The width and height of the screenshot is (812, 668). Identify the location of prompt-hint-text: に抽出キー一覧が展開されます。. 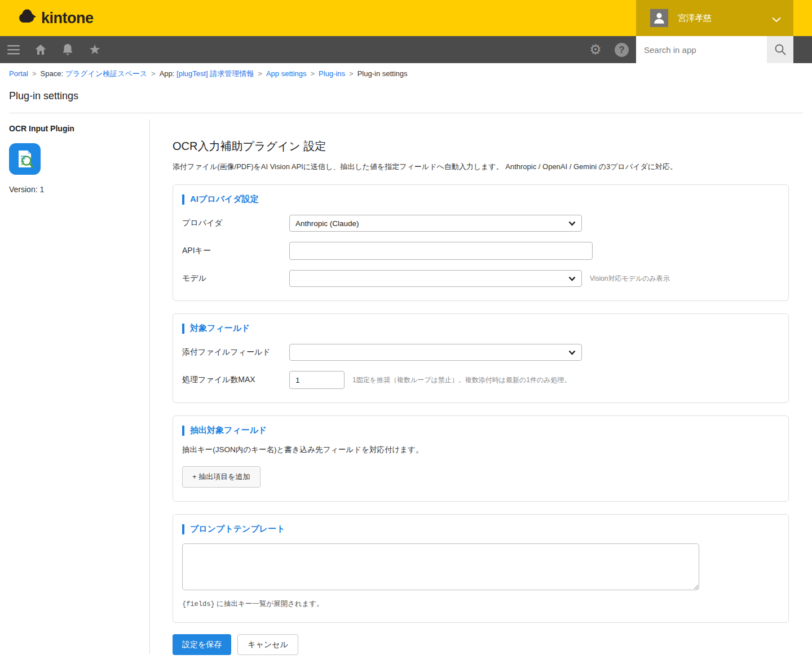
(270, 604).